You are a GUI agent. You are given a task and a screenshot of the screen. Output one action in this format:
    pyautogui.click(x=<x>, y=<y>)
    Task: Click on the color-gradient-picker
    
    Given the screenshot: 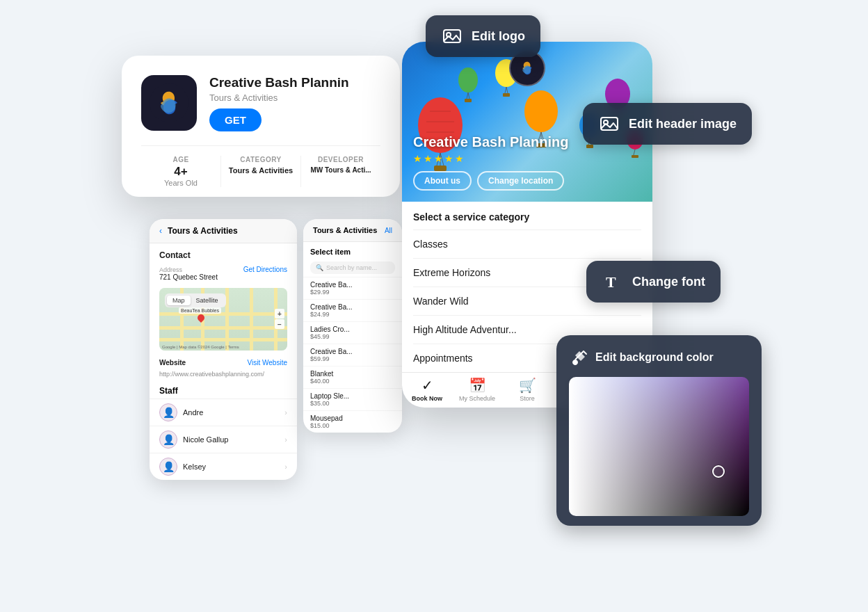 What is the action you would take?
    pyautogui.click(x=659, y=446)
    